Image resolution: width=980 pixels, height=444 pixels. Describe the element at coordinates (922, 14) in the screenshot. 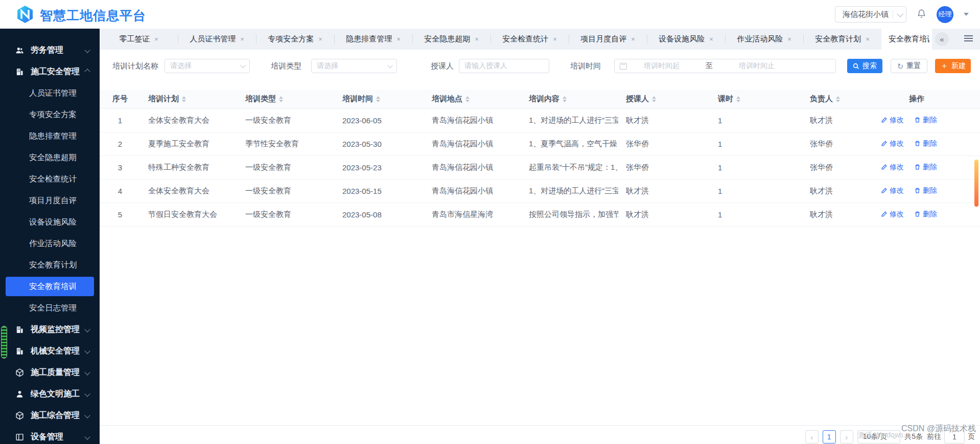

I see `notification-bell-icon` at that location.